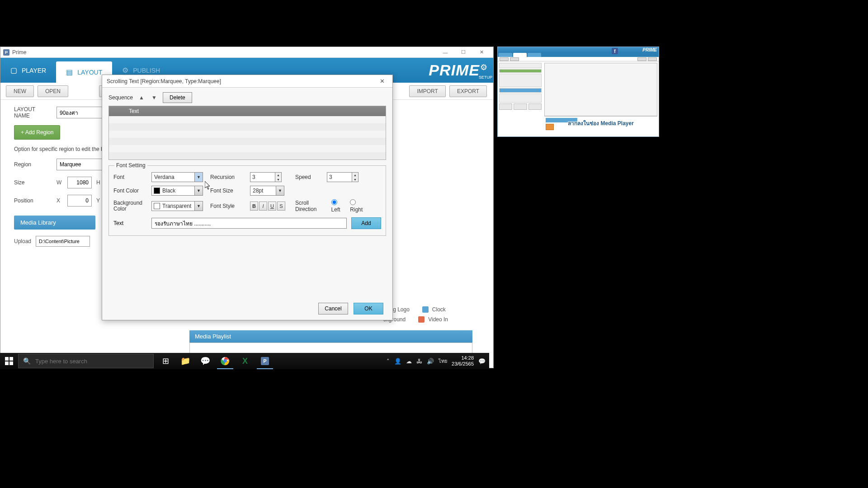  Describe the element at coordinates (130, 177) in the screenshot. I see `font-label: Font` at that location.